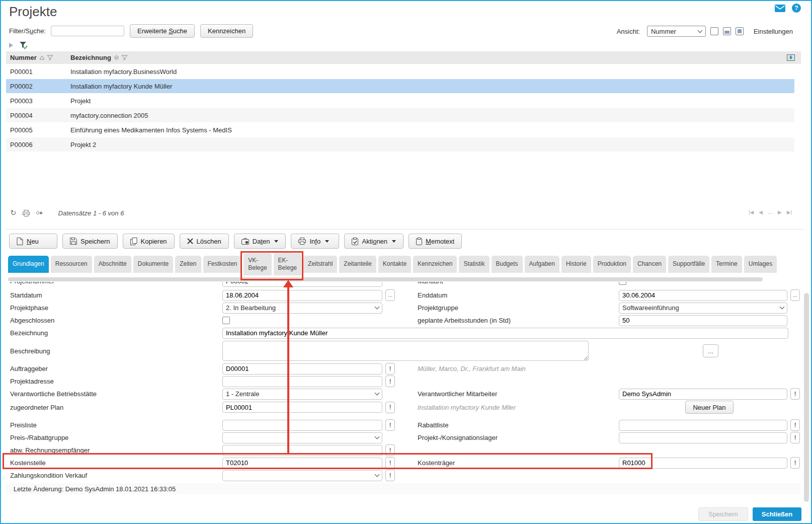  What do you see at coordinates (505, 333) in the screenshot?
I see `bezeichnung-input` at bounding box center [505, 333].